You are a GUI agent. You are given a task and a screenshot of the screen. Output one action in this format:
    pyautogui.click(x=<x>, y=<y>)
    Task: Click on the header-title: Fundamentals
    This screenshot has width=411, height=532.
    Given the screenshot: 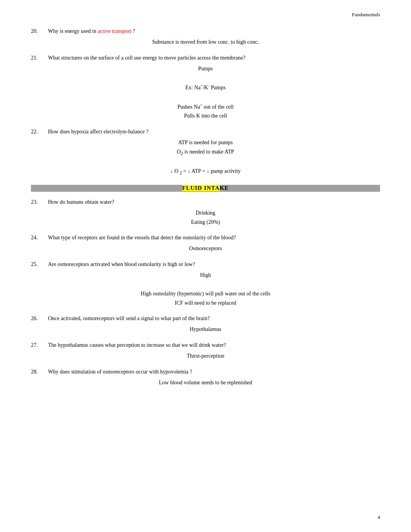 What is the action you would take?
    pyautogui.click(x=366, y=15)
    